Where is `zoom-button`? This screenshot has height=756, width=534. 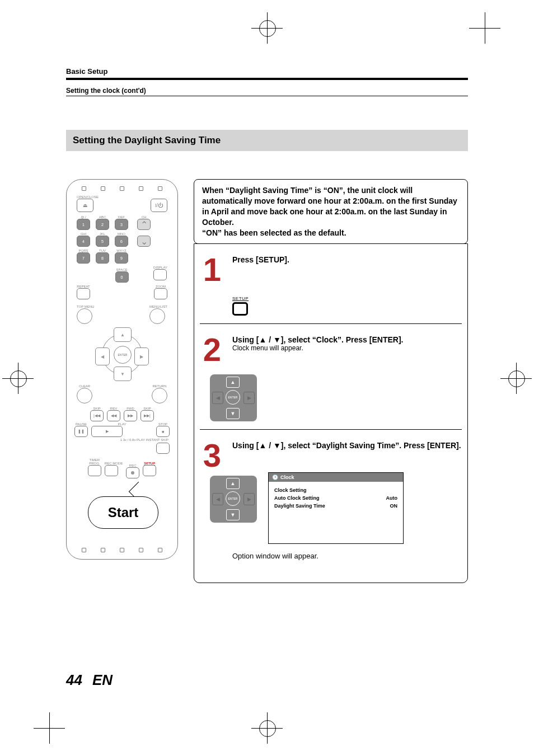 zoom-button is located at coordinates (161, 294).